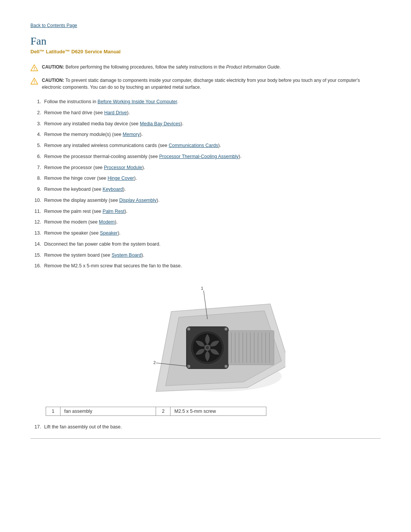 The width and height of the screenshot is (411, 532). Describe the element at coordinates (211, 84) in the screenshot. I see `caution-text-2: CAUTION: To prevent static damage to com…` at that location.